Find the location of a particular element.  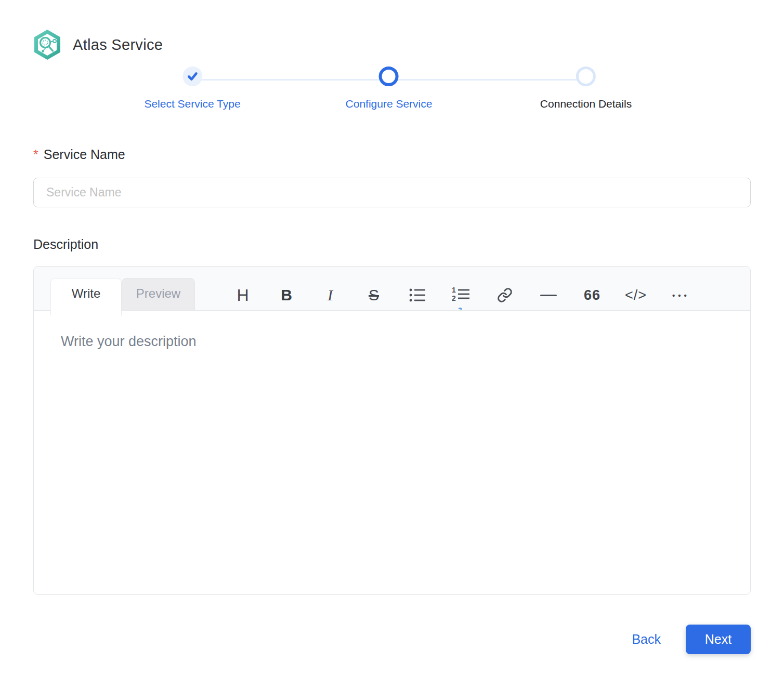

code-icon: </> is located at coordinates (636, 295).